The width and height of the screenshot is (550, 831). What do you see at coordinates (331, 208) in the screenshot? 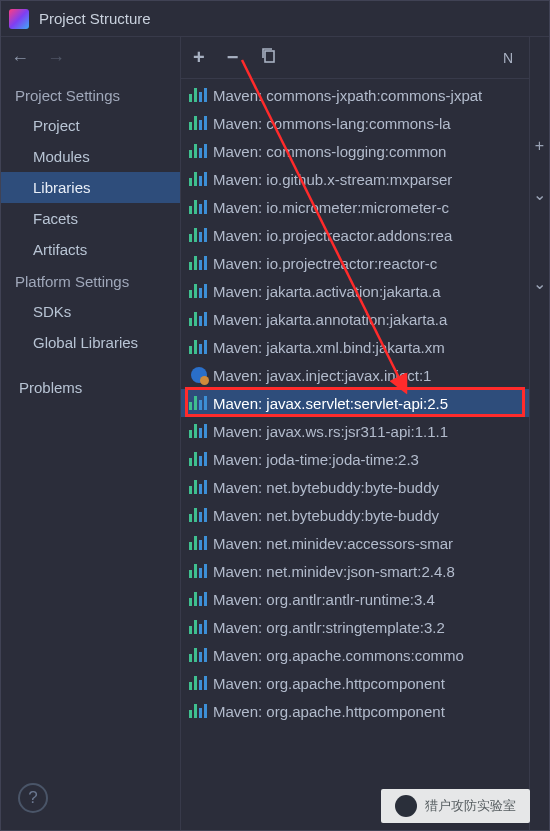
I see `library-label: Maven: io.micrometer:micrometer-c` at bounding box center [331, 208].